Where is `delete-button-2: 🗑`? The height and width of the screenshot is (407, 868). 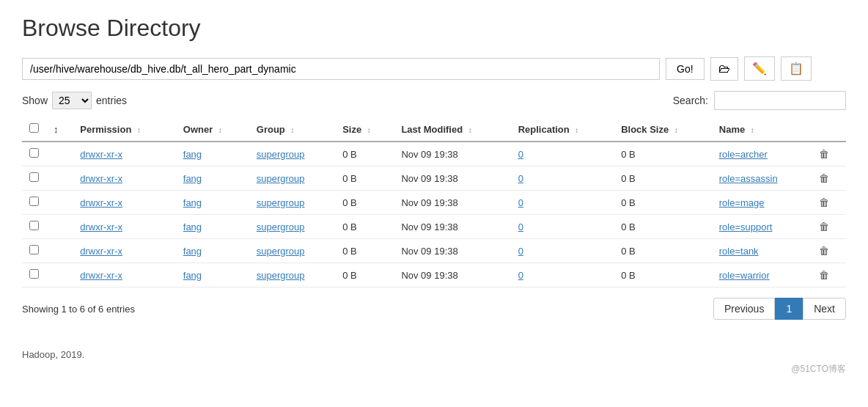 delete-button-2: 🗑 is located at coordinates (824, 202).